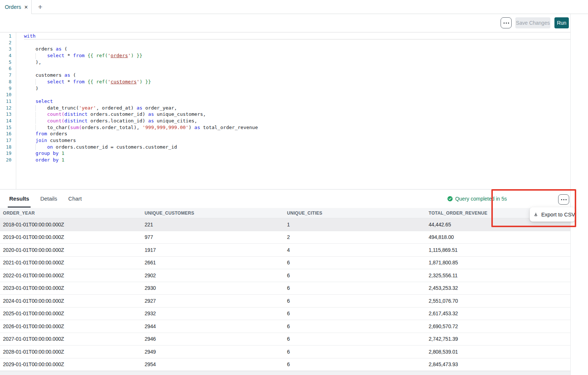 Image resolution: width=588 pixels, height=375 pixels. Describe the element at coordinates (297, 36) in the screenshot. I see `code-line: with` at that location.